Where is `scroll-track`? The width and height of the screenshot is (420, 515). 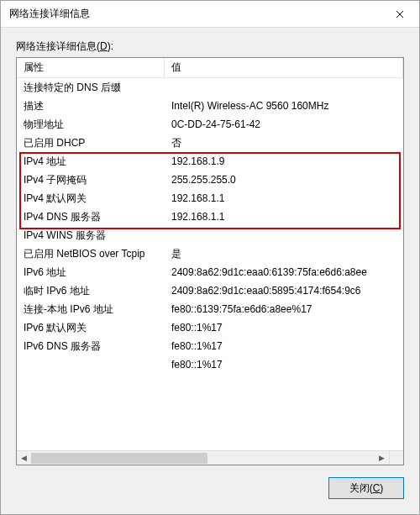 scroll-track is located at coordinates (203, 458).